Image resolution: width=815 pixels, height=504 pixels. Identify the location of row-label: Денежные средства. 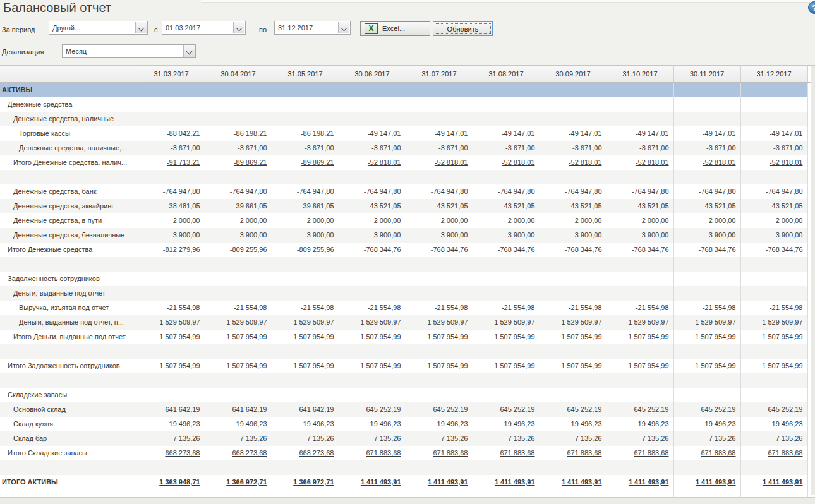
(69, 105).